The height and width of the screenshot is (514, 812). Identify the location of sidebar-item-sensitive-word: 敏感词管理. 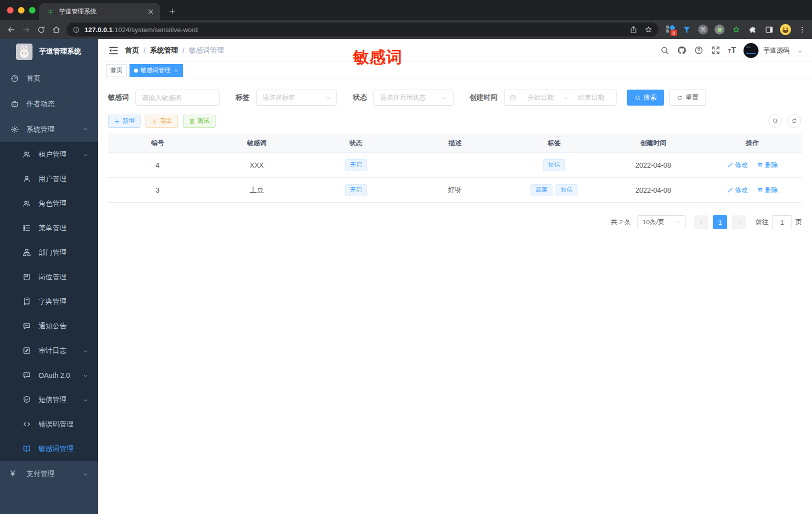
(49, 448).